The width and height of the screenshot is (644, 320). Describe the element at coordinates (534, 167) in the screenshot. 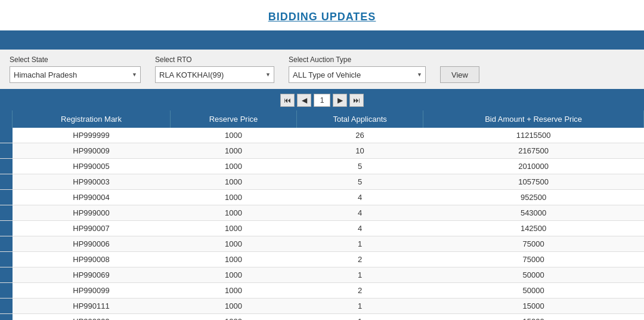

I see `cell-bid-amount: 2010000` at that location.